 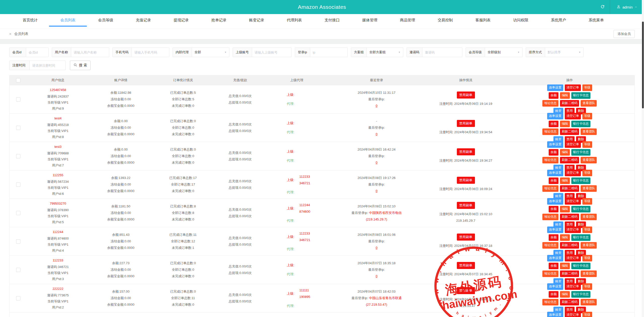 What do you see at coordinates (504, 52) in the screenshot?
I see `member-level-filter-select: 全部级别▼` at bounding box center [504, 52].